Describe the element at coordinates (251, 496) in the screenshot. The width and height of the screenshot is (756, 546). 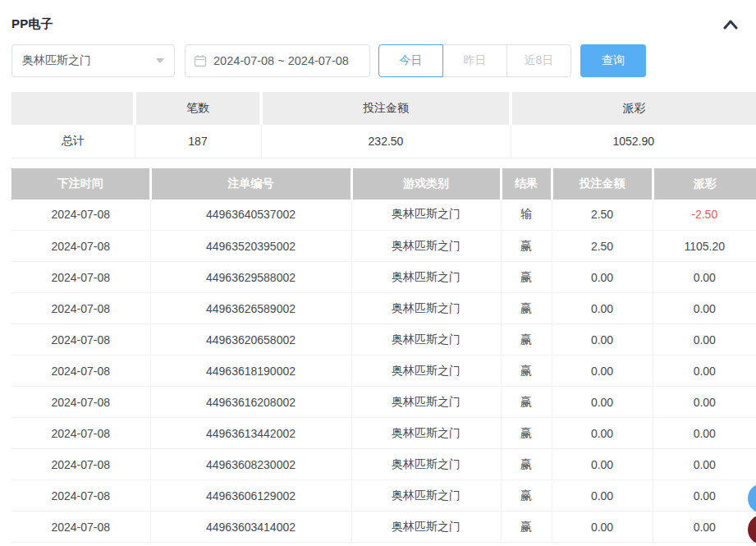
I see `cell-order-no: 44963606129002` at that location.